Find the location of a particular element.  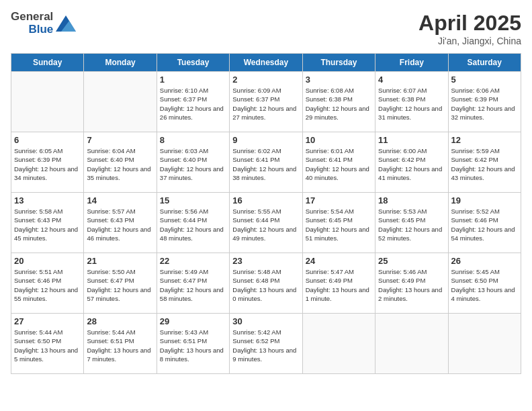

day-number: 10 is located at coordinates (339, 140).